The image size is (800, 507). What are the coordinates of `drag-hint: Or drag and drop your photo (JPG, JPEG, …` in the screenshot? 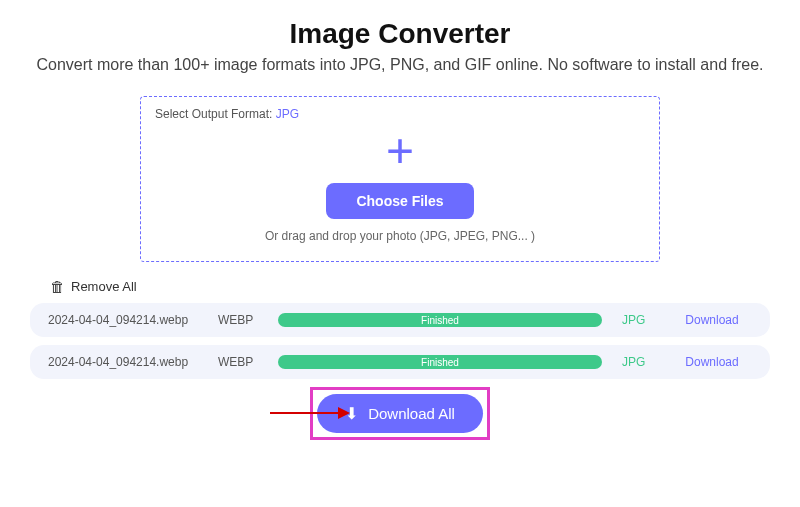 It's located at (400, 236).